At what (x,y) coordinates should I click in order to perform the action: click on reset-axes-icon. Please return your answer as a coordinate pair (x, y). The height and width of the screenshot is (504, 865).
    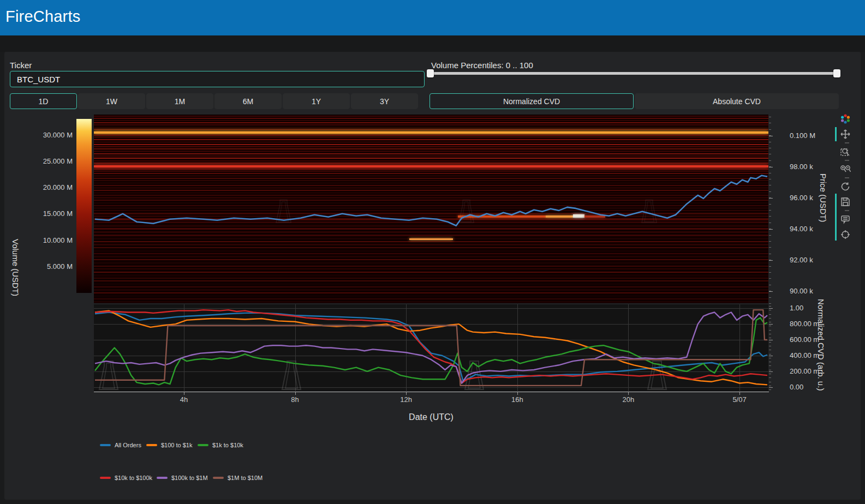
    Looking at the image, I should click on (845, 187).